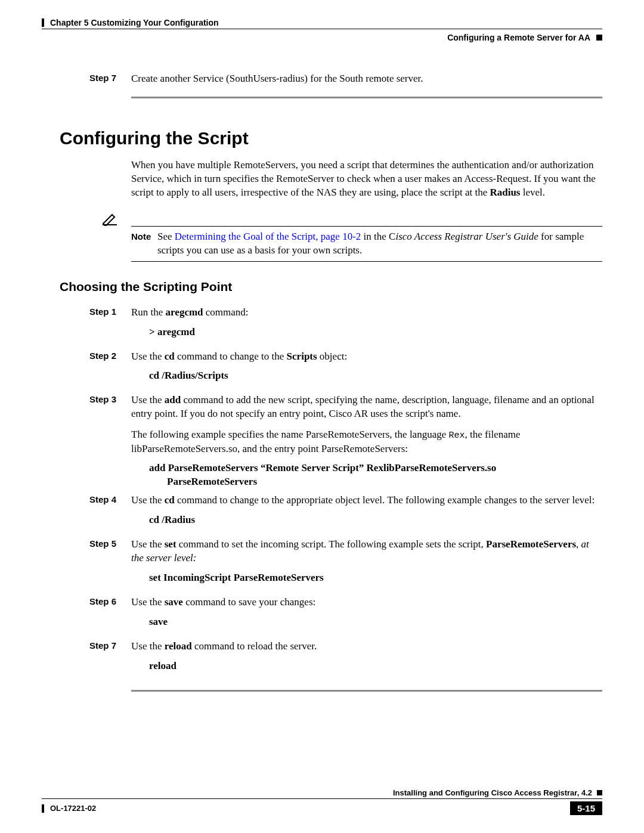 This screenshot has height=833, width=644. Describe the element at coordinates (367, 79) in the screenshot. I see `step-body: Create another Service (SouthUsers-radiu…` at that location.